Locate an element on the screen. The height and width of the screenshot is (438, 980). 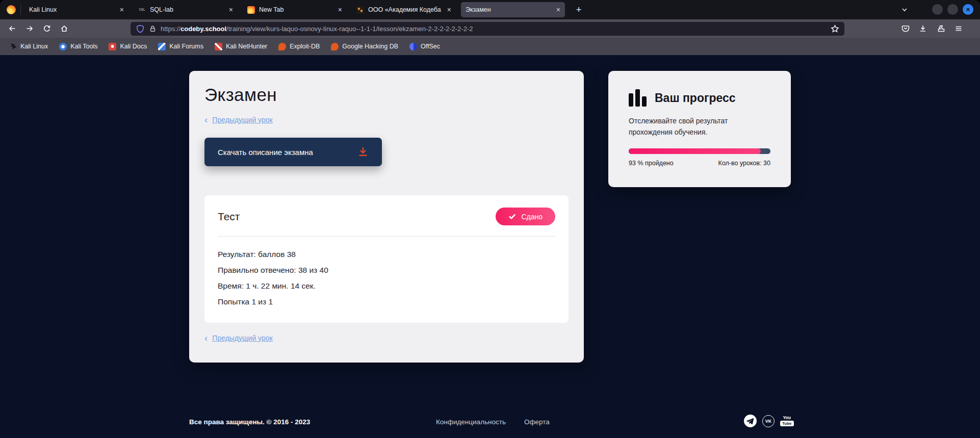
maximize-button is located at coordinates (952, 9).